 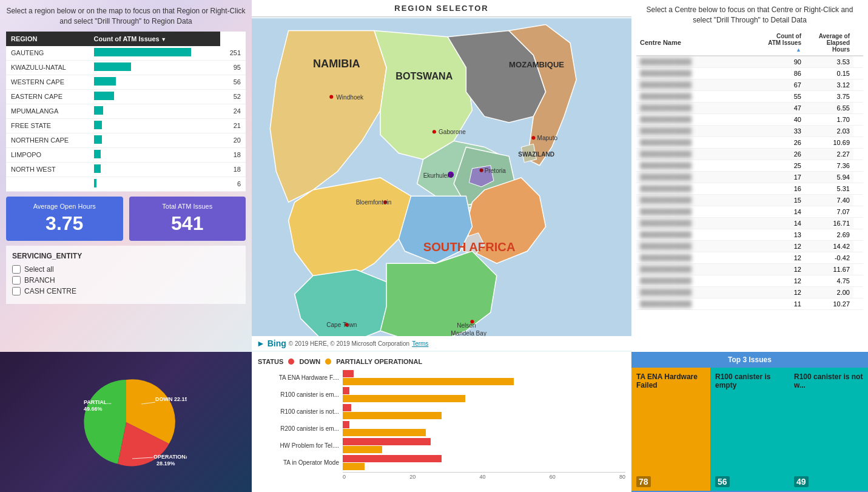 I want to click on table-row: ████████████ 11 10.27, so click(x=750, y=303).